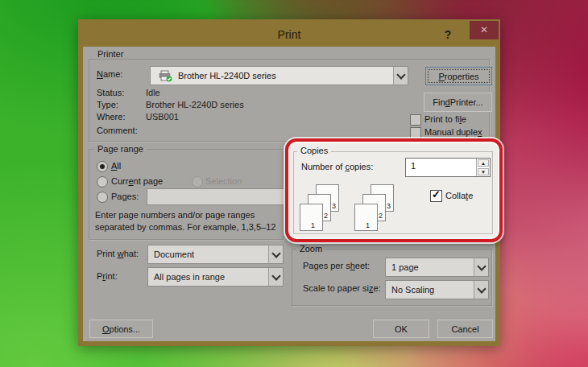 The image size is (588, 367). I want to click on printer-name-select: Brother HL-2240D series, so click(279, 76).